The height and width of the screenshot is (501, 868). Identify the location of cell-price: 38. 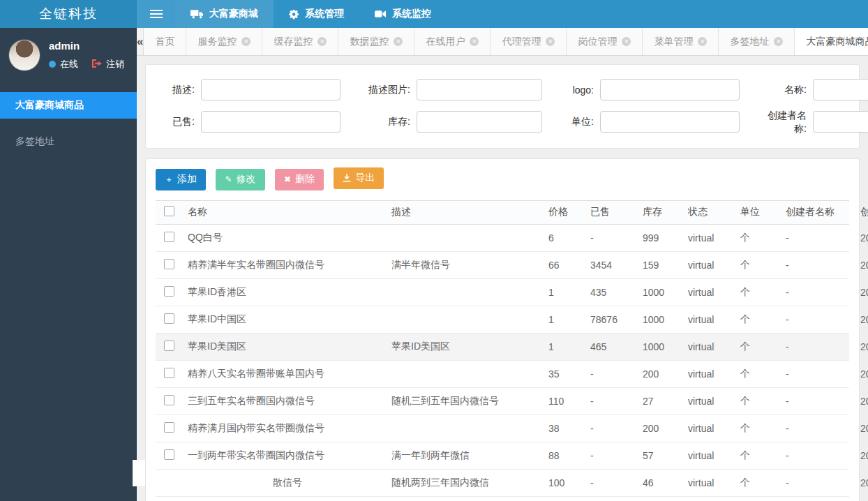
(569, 428).